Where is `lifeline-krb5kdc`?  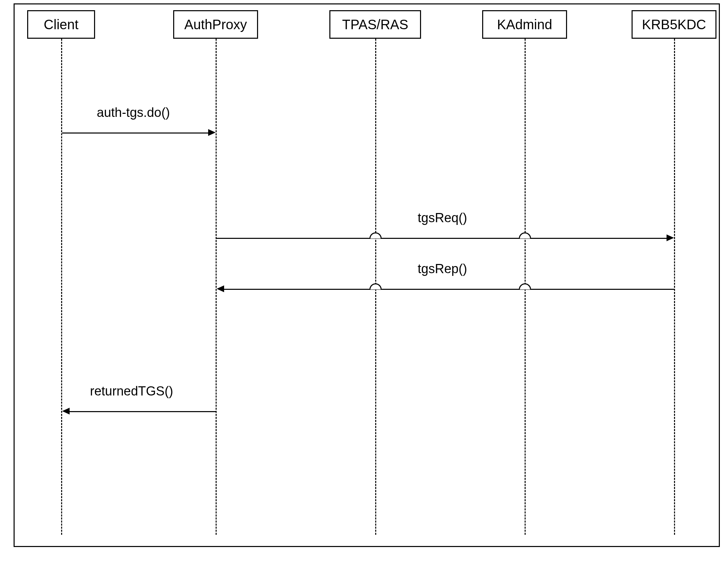
lifeline-krb5kdc is located at coordinates (674, 287).